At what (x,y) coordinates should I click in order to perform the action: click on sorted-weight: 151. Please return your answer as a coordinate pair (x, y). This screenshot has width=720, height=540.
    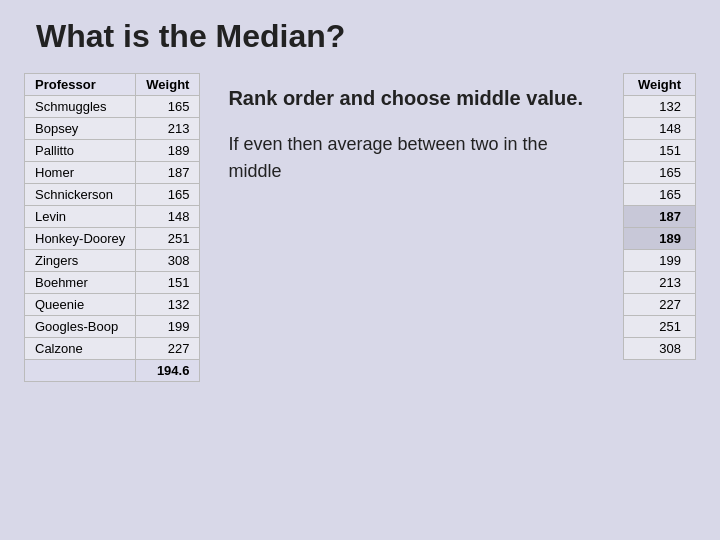
    Looking at the image, I should click on (659, 151).